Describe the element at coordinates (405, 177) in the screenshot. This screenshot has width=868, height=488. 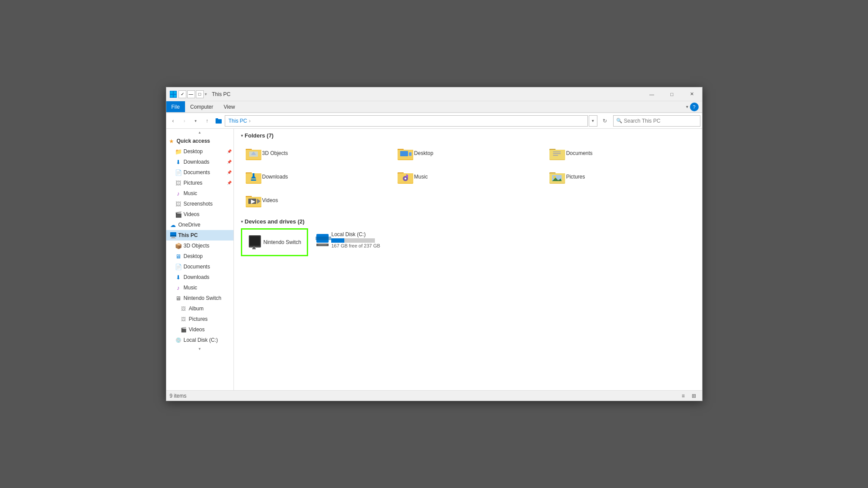
I see `folder-icon-music` at that location.